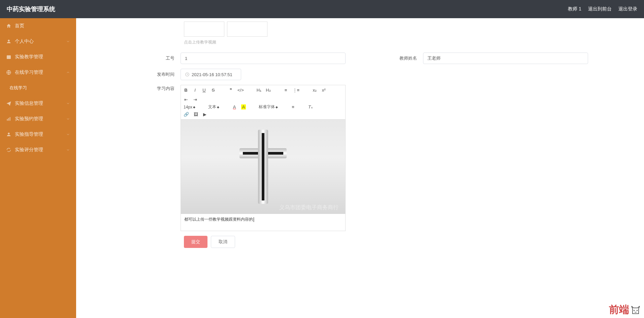 The image size is (644, 318). I want to click on cancel-button: 取消, so click(223, 242).